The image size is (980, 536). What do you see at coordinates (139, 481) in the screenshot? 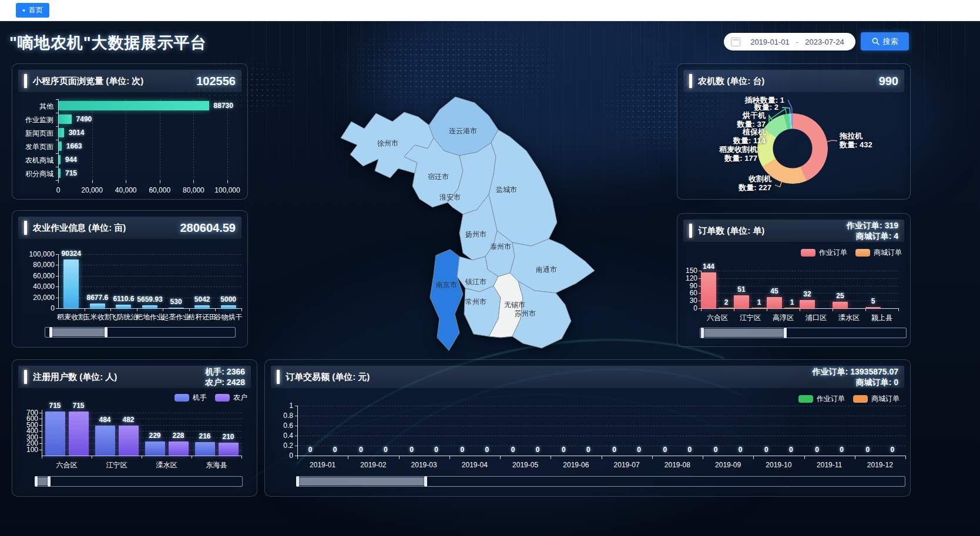
I see `users-datazoom` at bounding box center [139, 481].